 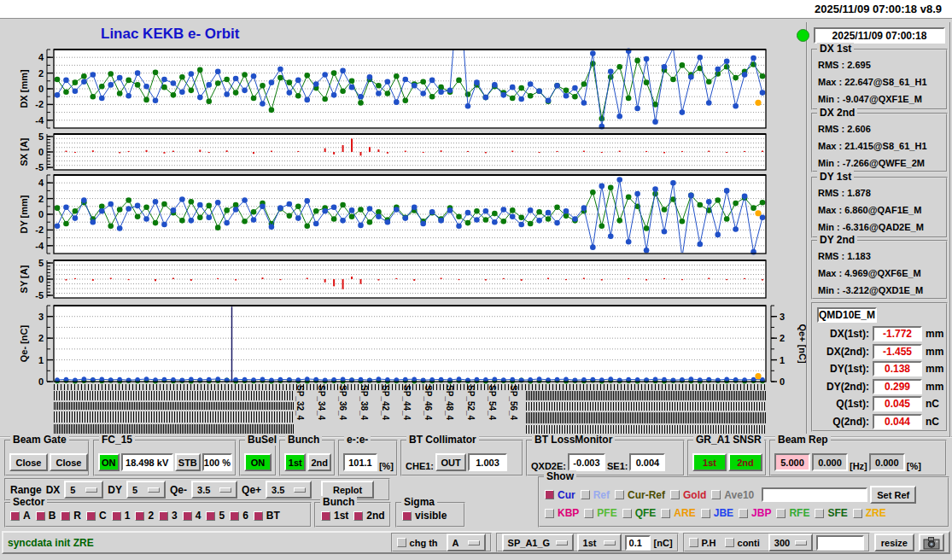 I want to click on sector-item-a: A, so click(x=20, y=516).